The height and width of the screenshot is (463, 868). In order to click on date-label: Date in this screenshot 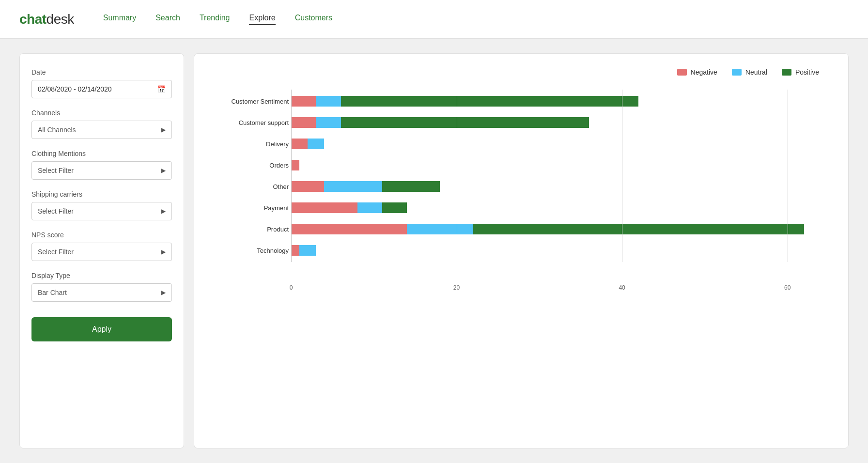, I will do `click(102, 72)`.